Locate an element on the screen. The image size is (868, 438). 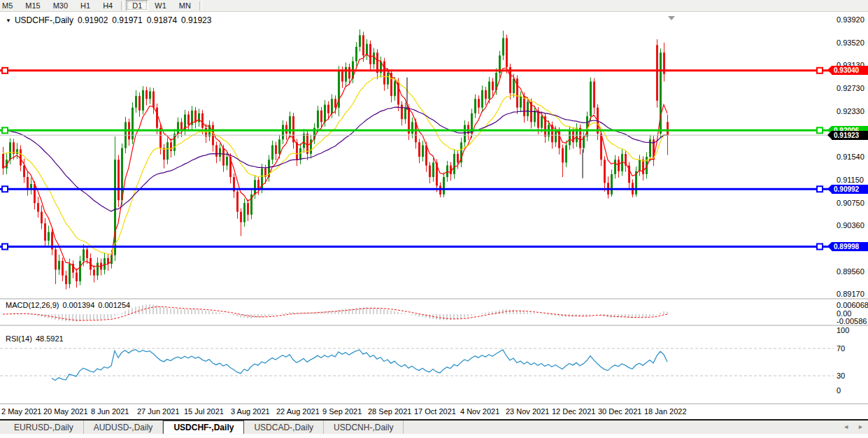
date-tick-label: 3 Aug 2021 is located at coordinates (250, 411).